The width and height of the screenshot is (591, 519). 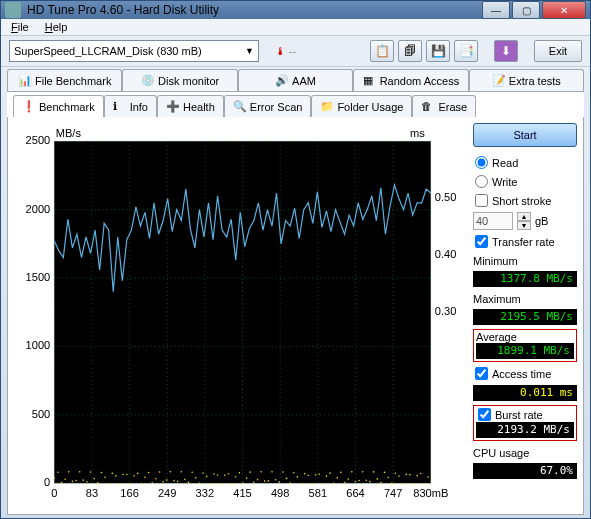 I want to click on drive-select: SuperSpeed_LLCRAM_Disk (830 mB) ▼, so click(x=134, y=51).